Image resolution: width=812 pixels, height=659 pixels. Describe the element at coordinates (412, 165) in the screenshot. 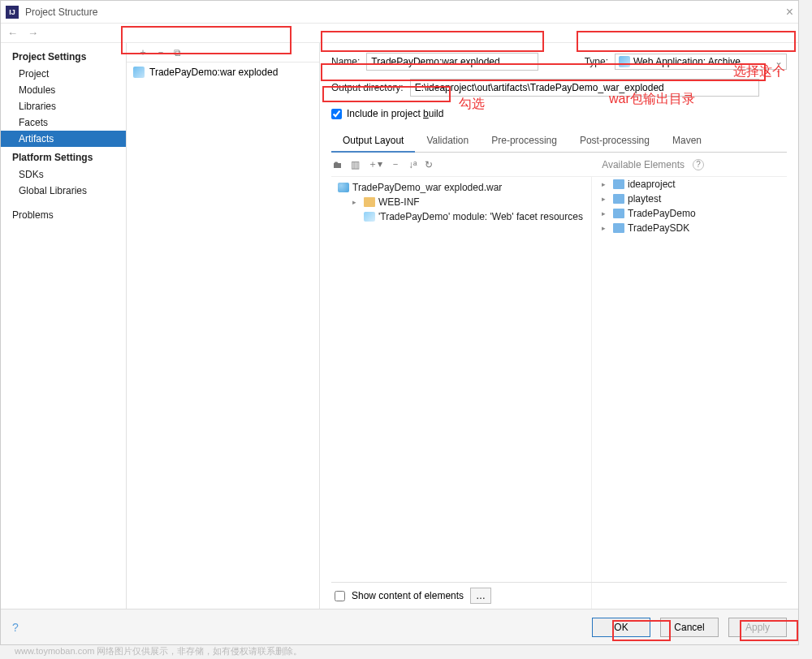

I see `sort-icon: ↓ª` at that location.